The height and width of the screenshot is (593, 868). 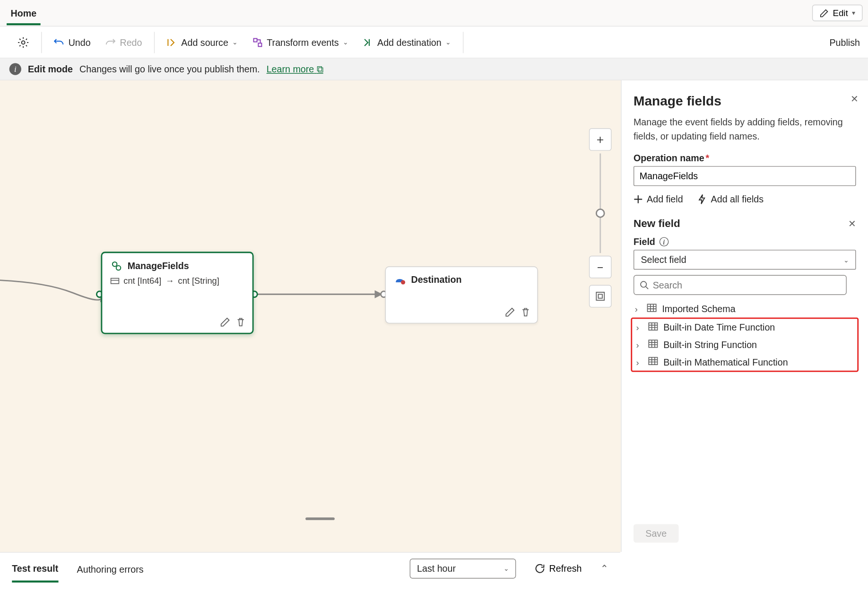 I want to click on field-label: Field i, so click(x=745, y=242).